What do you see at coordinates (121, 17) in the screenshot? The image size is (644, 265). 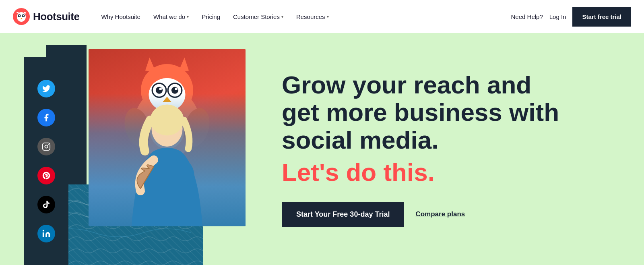 I see `nav-why-hootsuite: Why Hootsuite` at bounding box center [121, 17].